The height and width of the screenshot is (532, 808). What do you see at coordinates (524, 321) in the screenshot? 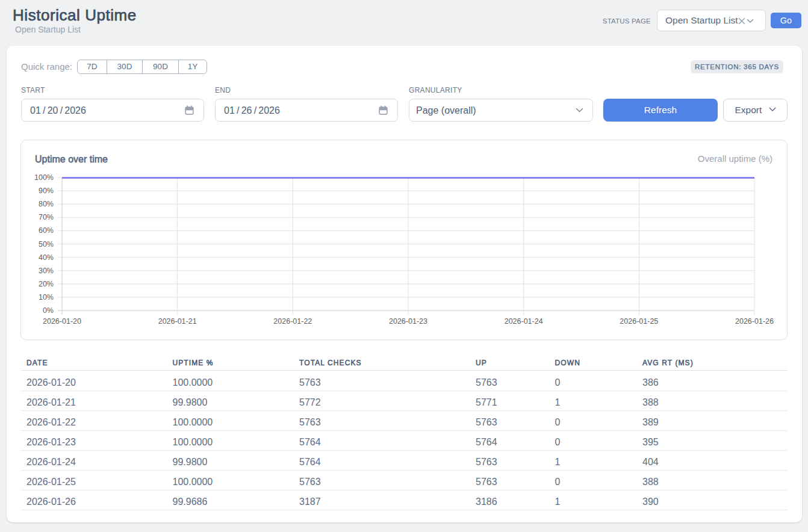
I see `svg-text: 2026-01-24` at bounding box center [524, 321].